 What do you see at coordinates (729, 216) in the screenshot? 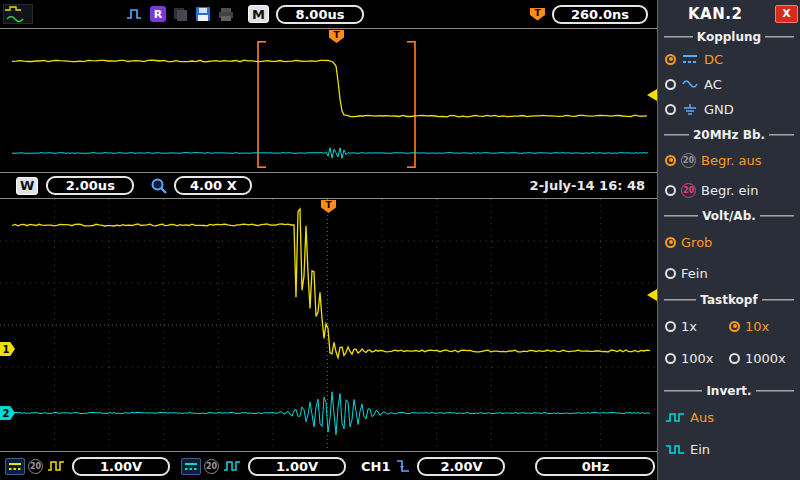
I see `section-label: Volt/Ab.` at bounding box center [729, 216].